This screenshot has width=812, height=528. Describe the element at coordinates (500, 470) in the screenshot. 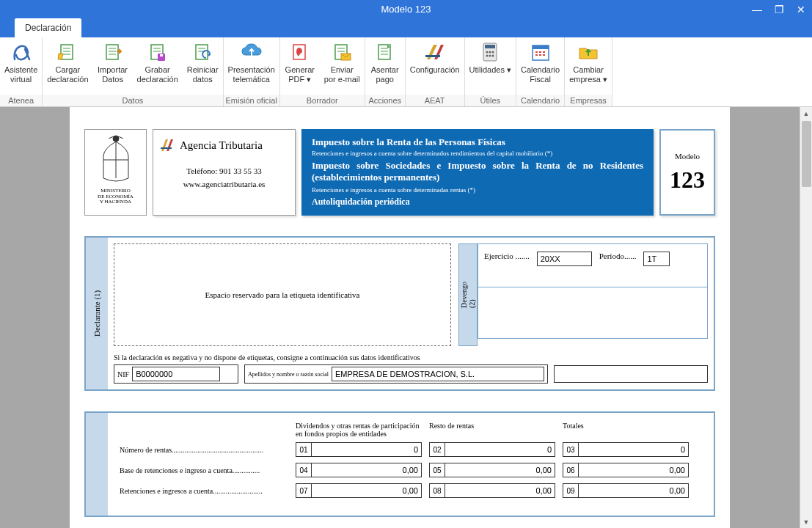

I see `cell-05-input` at that location.